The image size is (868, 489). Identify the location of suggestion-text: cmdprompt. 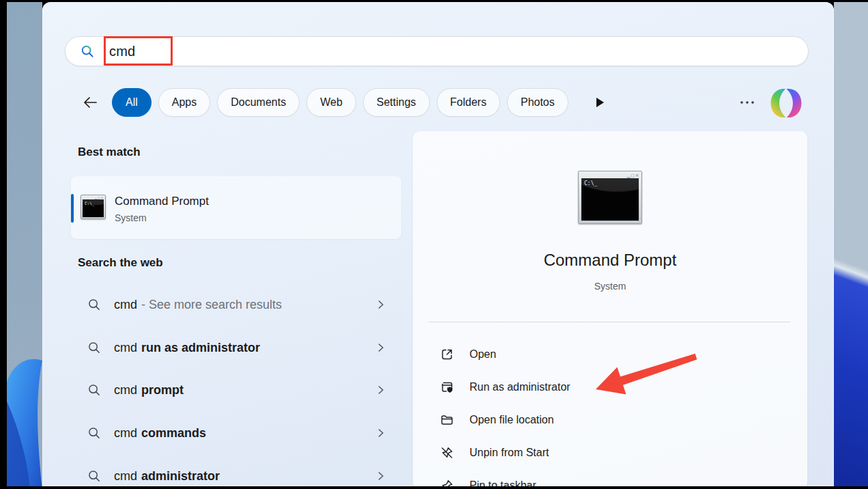
(149, 391).